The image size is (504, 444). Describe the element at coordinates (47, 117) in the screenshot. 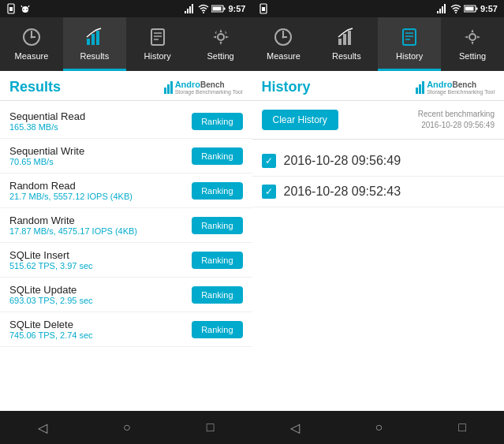

I see `sequential-read-name: Sequential Read` at that location.